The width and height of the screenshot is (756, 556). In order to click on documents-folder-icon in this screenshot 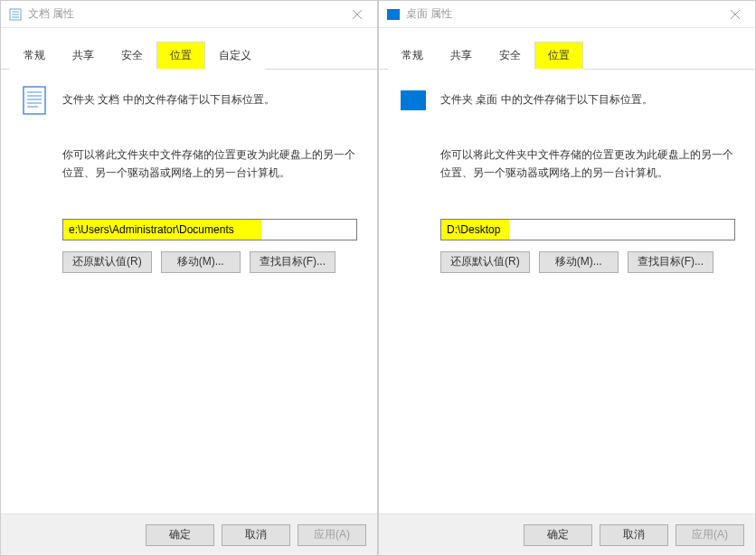, I will do `click(35, 100)`.